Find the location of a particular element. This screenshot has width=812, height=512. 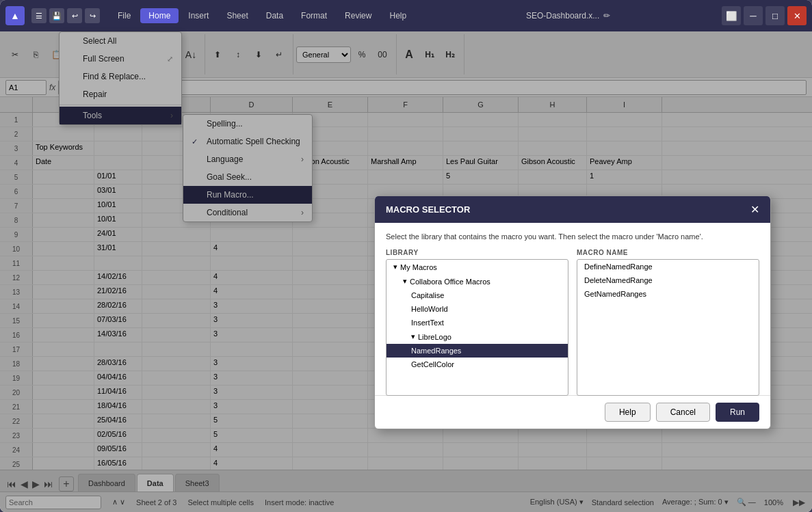

redo-btn: ↪ is located at coordinates (92, 16).